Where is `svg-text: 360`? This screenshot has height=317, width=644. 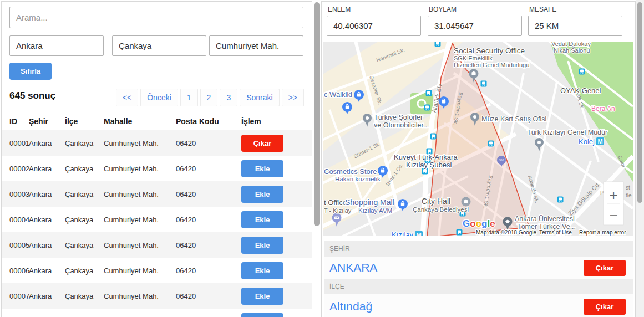
svg-text: 360 is located at coordinates (501, 160).